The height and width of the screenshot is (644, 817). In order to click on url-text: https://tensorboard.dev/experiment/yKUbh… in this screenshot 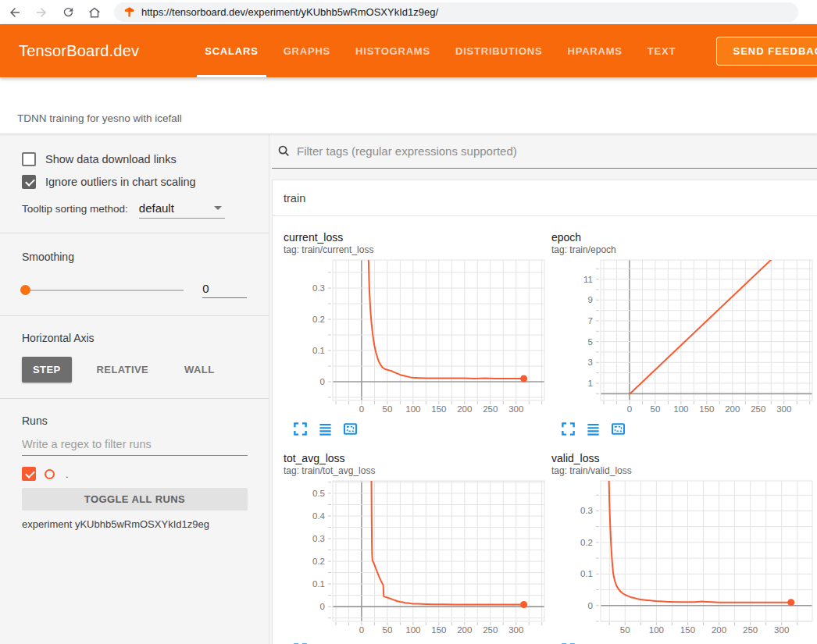, I will do `click(290, 12)`.